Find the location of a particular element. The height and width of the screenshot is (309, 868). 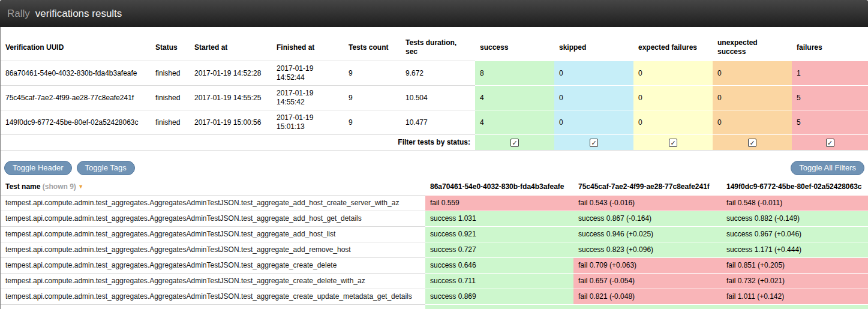

tests-header-row: Test name (shown 9) ▼ 86a70461-54e0-4032… is located at coordinates (434, 187).